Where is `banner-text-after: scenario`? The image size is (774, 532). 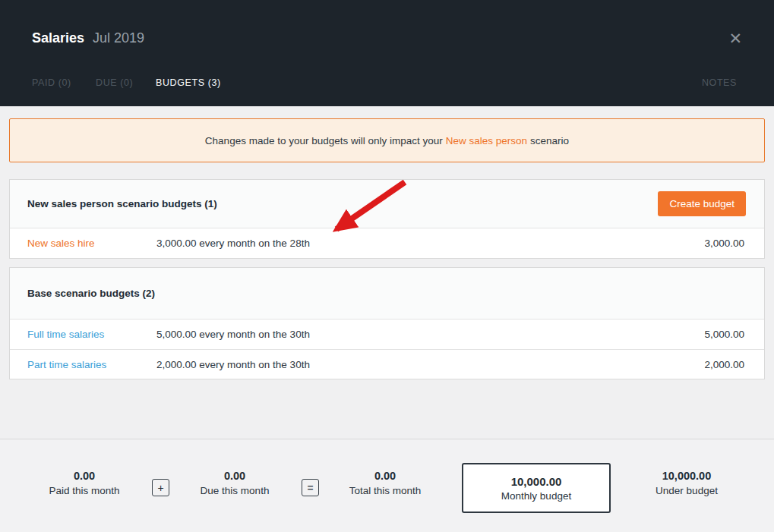 banner-text-after: scenario is located at coordinates (550, 141).